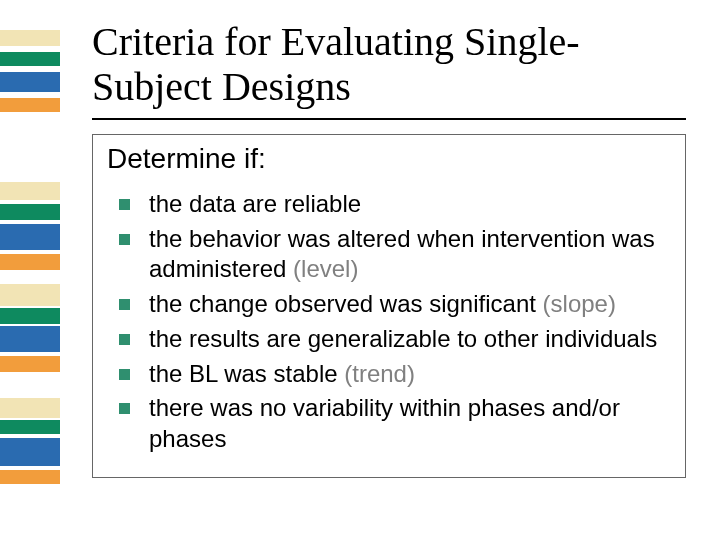  Describe the element at coordinates (389, 119) in the screenshot. I see `title-underline` at that location.